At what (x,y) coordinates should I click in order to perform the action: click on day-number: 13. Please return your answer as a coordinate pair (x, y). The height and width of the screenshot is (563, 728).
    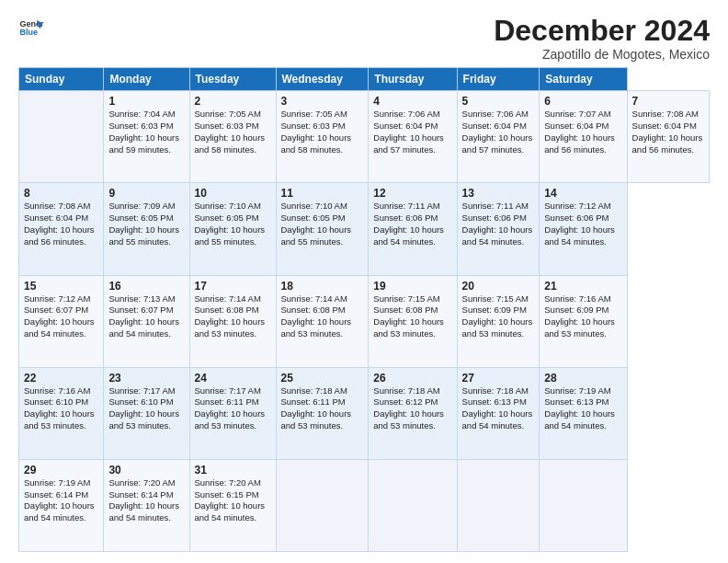
    Looking at the image, I should click on (498, 193).